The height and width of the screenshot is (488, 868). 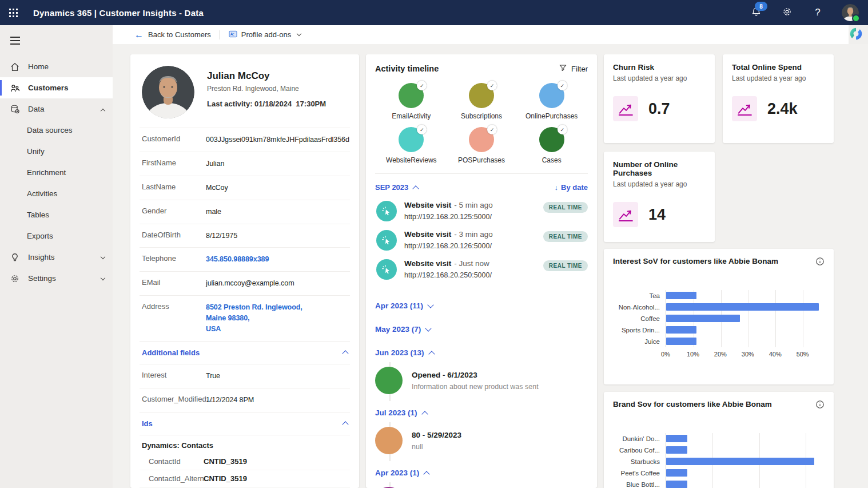 I want to click on additional-fields-section-header: Additional fields, so click(x=245, y=352).